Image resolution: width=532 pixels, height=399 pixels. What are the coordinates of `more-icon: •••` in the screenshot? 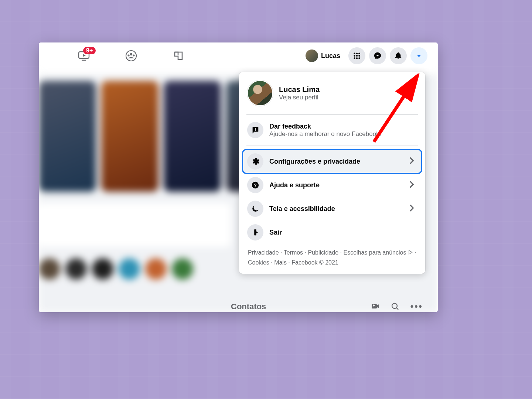 It's located at (417, 306).